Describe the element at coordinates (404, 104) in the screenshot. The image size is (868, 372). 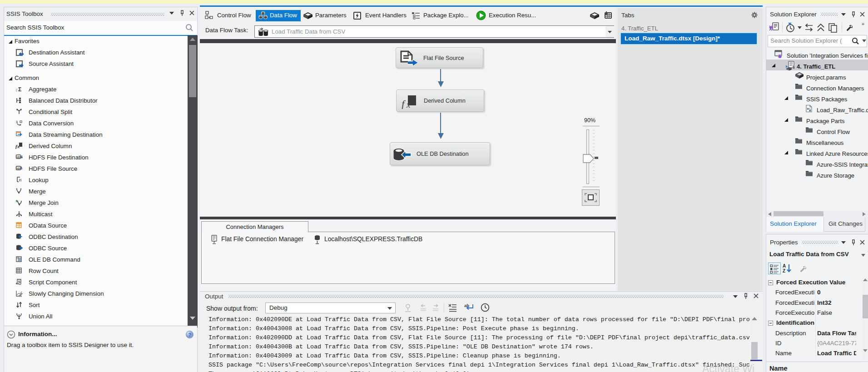
I see `svg-text: f` at that location.